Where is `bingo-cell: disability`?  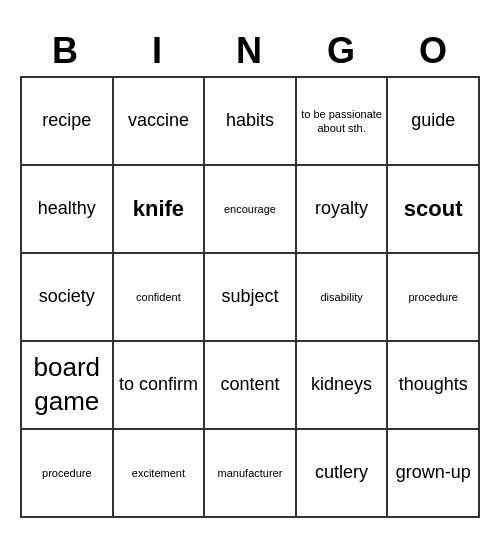
bingo-cell: disability is located at coordinates (343, 298).